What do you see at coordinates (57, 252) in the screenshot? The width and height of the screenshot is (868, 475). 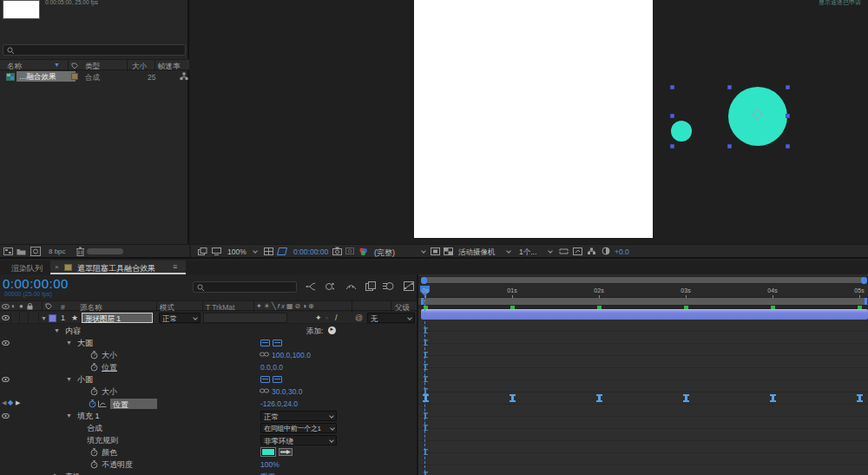 I see `bit-depth-label: 8 bpc` at bounding box center [57, 252].